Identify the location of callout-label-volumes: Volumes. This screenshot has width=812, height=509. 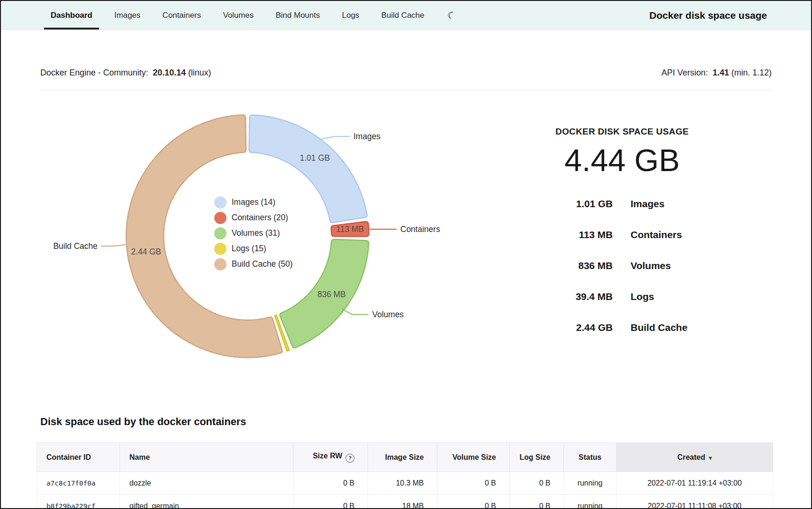
(388, 314).